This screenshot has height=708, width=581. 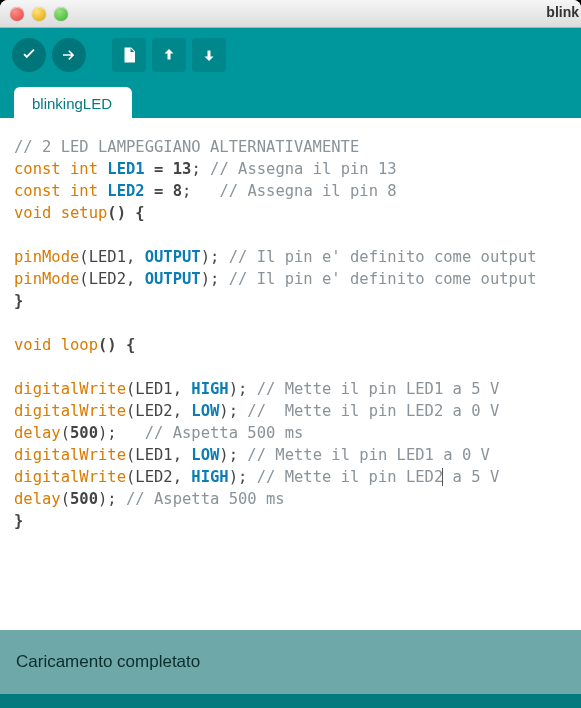 What do you see at coordinates (290, 100) in the screenshot?
I see `tab-bar: blinkingLED` at bounding box center [290, 100].